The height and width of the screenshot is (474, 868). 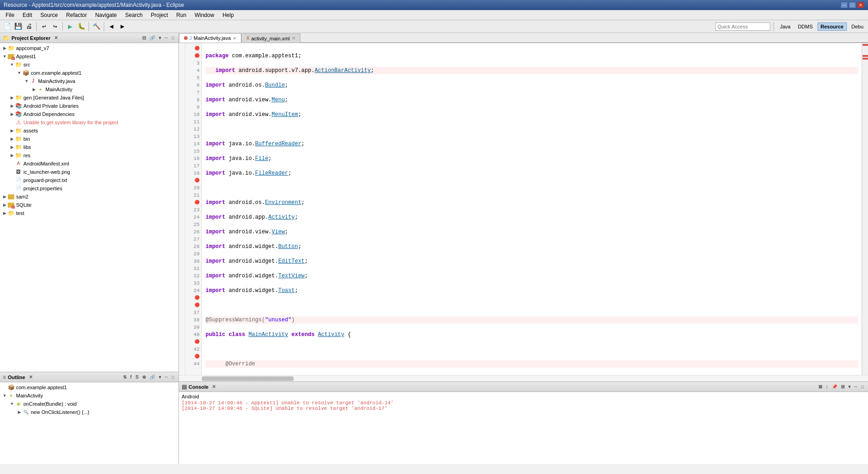 I want to click on max-console-button: □, so click(x=862, y=387).